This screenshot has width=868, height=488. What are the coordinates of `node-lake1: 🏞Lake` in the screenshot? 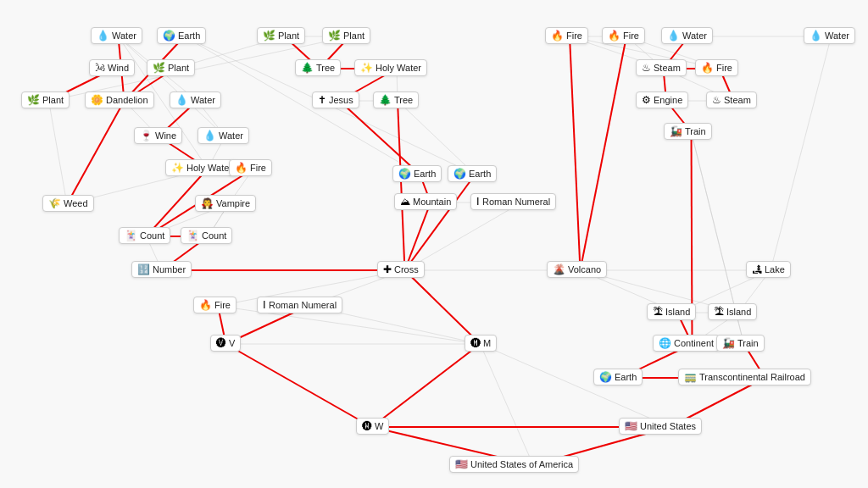 It's located at (768, 269).